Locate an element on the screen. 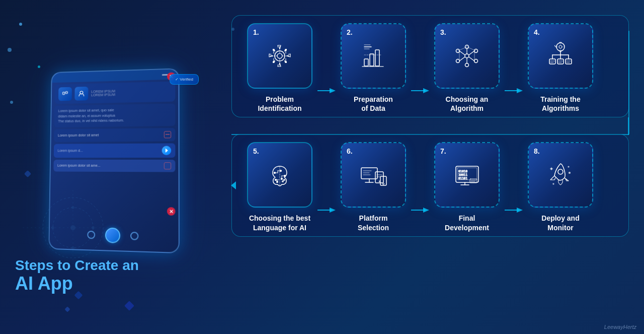  step-2-number: 2. is located at coordinates (350, 32).